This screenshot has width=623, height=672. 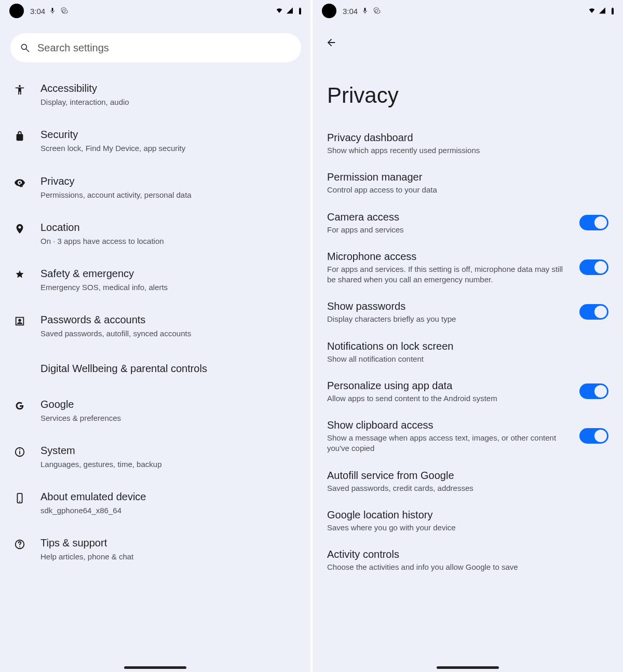 What do you see at coordinates (468, 223) in the screenshot?
I see `privacy-item-camera-access: Camera accessFor apps and services` at bounding box center [468, 223].